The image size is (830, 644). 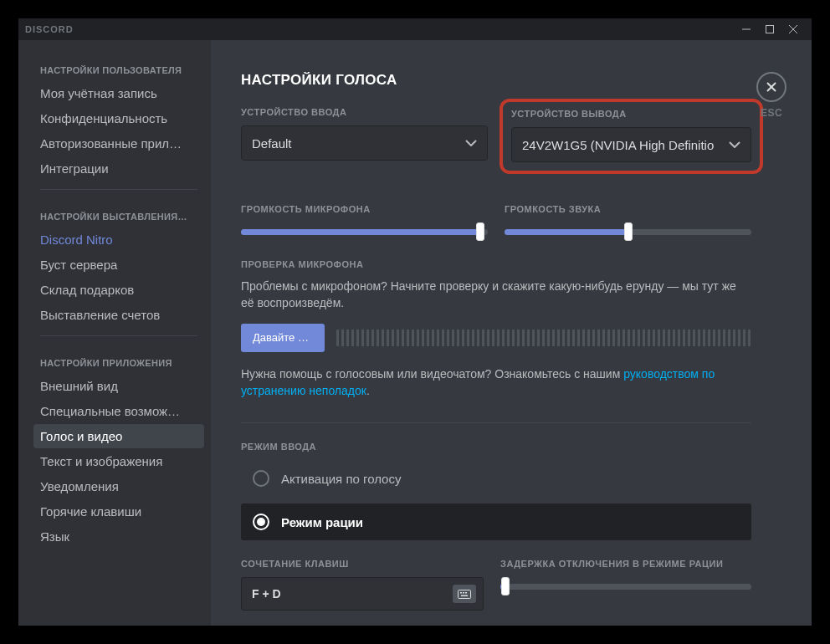 I want to click on sidebar-item-integrations: Интеграции, so click(x=119, y=169).